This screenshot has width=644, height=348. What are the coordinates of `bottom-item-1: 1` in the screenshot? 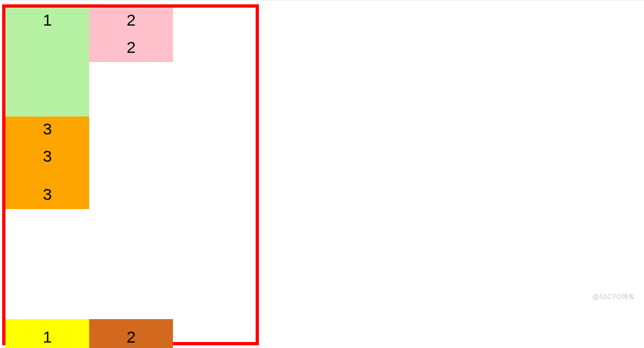 It's located at (47, 333).